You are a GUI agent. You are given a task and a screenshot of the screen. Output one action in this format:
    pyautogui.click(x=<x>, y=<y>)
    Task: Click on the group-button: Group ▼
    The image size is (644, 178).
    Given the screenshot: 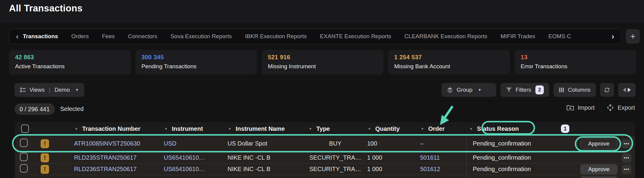 What is the action you would take?
    pyautogui.click(x=469, y=90)
    